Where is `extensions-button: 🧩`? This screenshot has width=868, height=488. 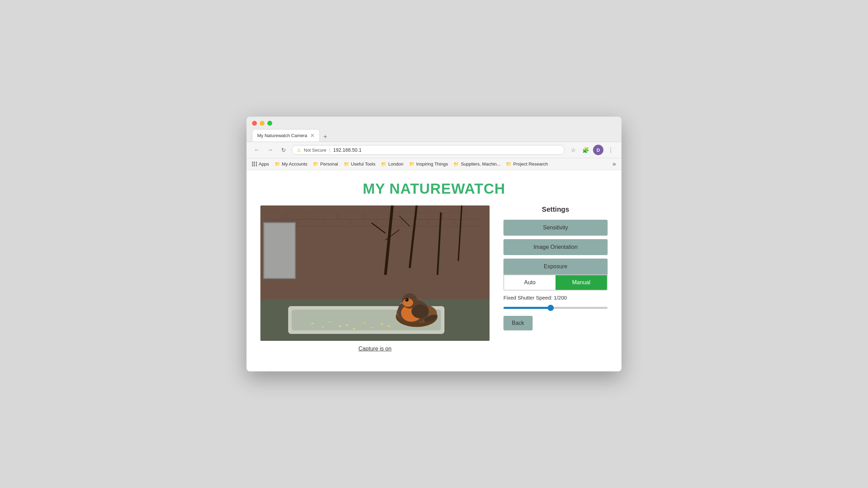 extensions-button: 🧩 is located at coordinates (586, 150).